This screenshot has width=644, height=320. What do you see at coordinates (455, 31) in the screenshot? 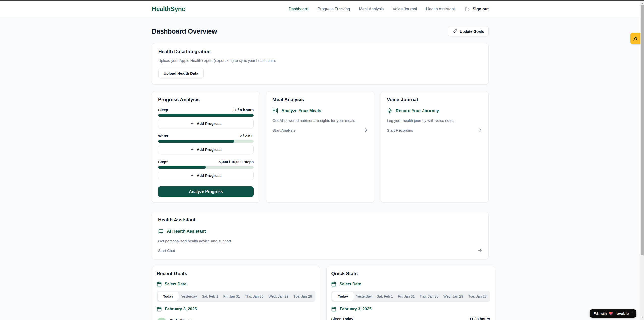
I see `pencil-icon` at bounding box center [455, 31].